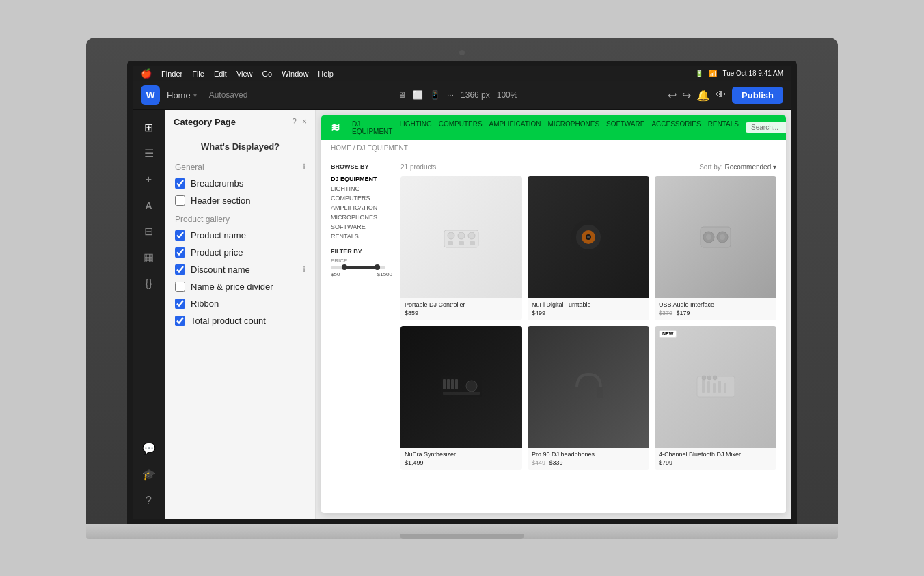  What do you see at coordinates (676, 128) in the screenshot?
I see `nav-accessories: ACCESSORIES` at bounding box center [676, 128].